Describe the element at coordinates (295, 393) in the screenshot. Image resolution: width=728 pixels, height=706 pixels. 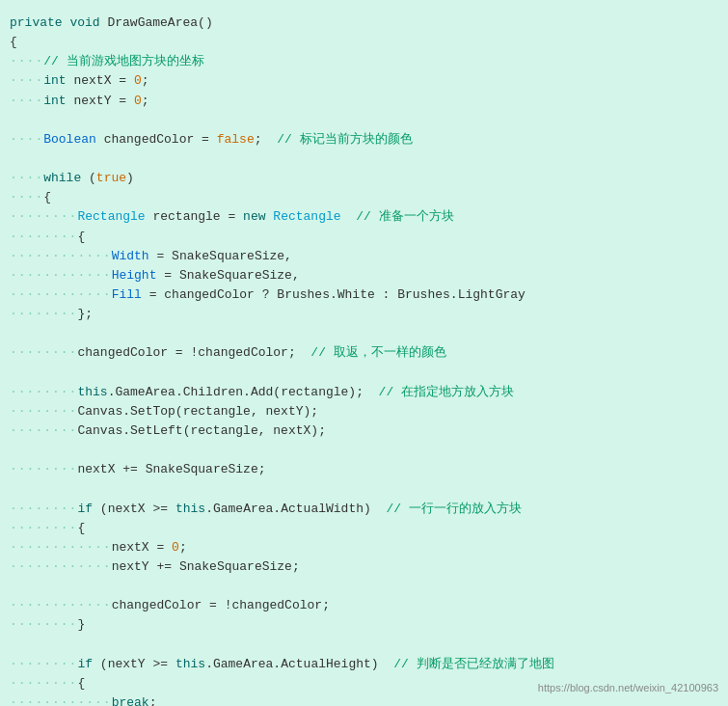
I see `line-content: this.GameArea.Children.Add(rectangle); /…` at that location.